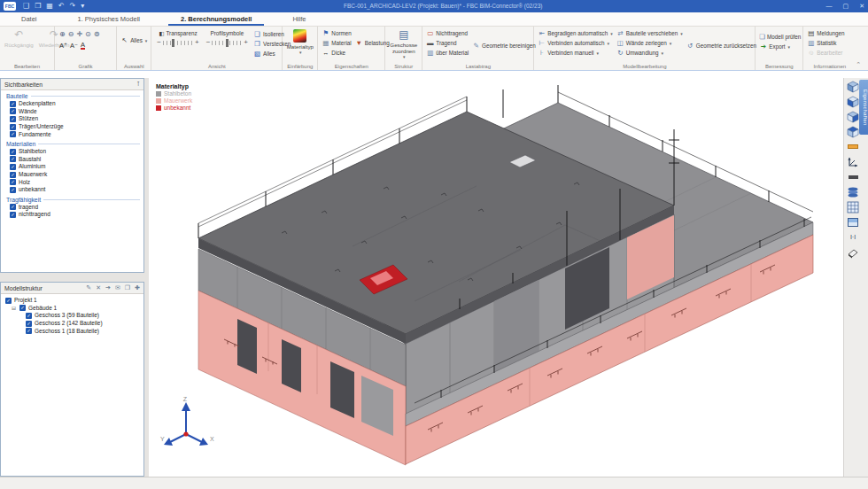 This screenshot has width=868, height=489. What do you see at coordinates (73, 6) in the screenshot?
I see `redo-icon: ↷` at bounding box center [73, 6].